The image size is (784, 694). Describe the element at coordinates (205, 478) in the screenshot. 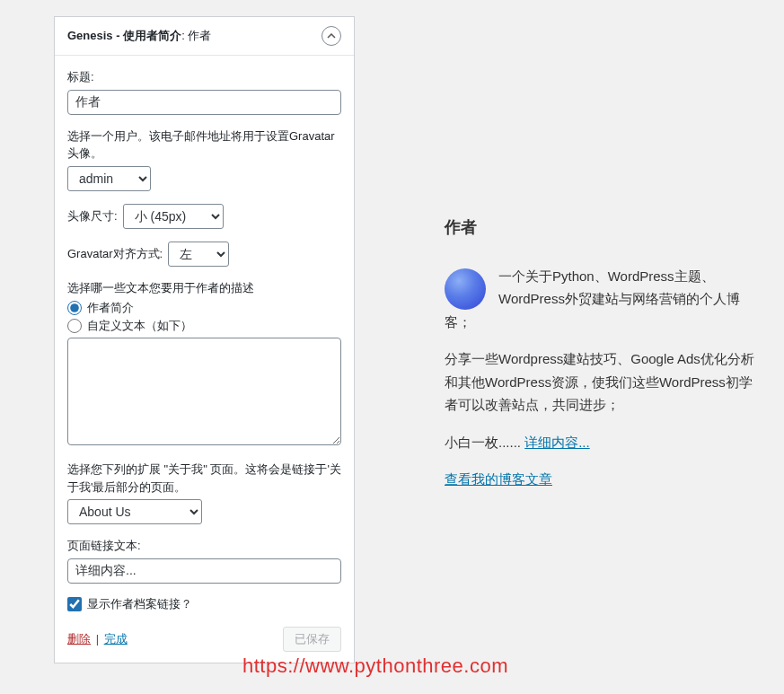

I see `page-label: 选择您下列的扩展 "关于我" 页面。这将会是链接于'关于我'最后部分的页面。` at that location.